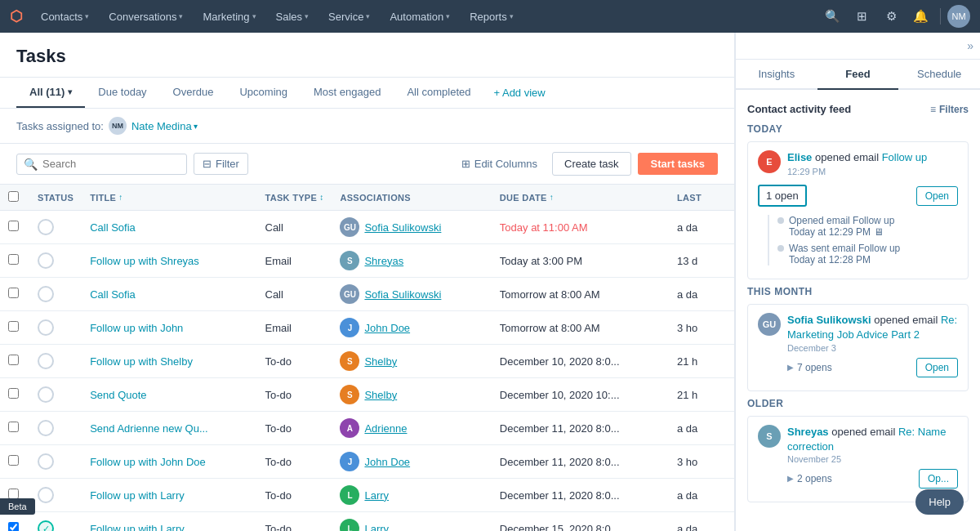 The image size is (980, 531). Describe the element at coordinates (263, 93) in the screenshot. I see `tab-upcoming: Upcoming` at that location.